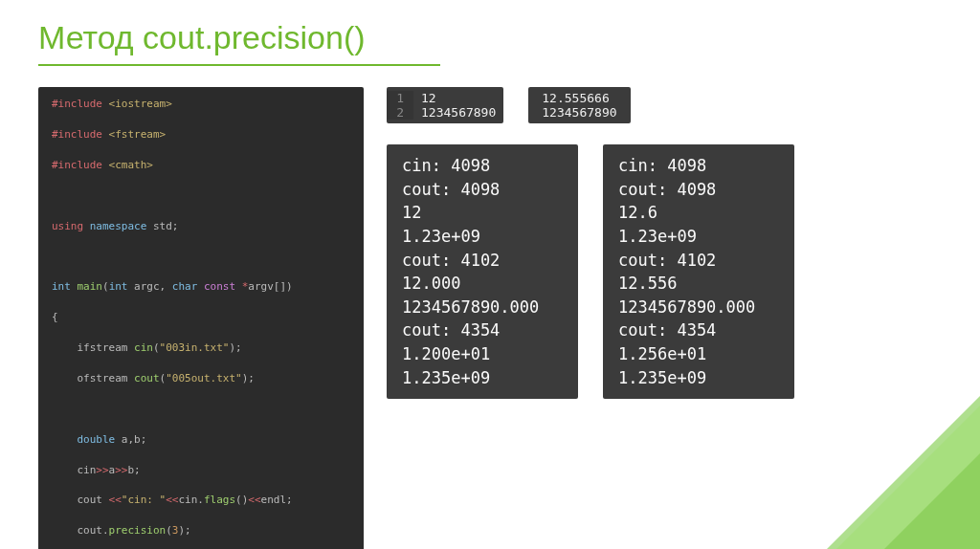 Image resolution: width=980 pixels, height=549 pixels. Describe the element at coordinates (482, 212) in the screenshot. I see `output-line: 12` at that location.